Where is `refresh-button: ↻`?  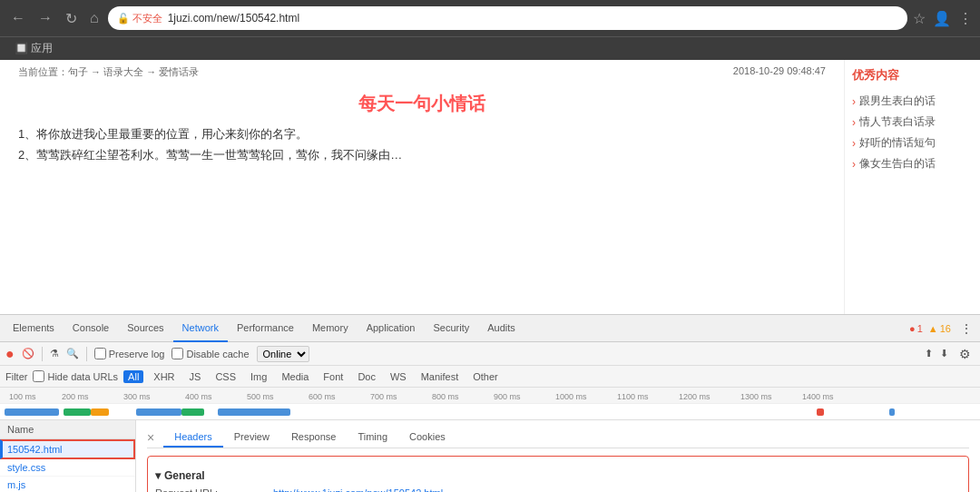 refresh-button: ↻ is located at coordinates (71, 18).